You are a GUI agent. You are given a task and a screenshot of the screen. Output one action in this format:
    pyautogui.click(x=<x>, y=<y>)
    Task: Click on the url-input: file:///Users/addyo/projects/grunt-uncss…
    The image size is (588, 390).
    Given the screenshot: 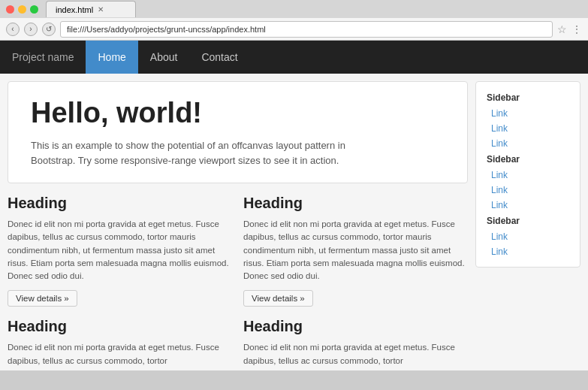 What is the action you would take?
    pyautogui.click(x=306, y=29)
    